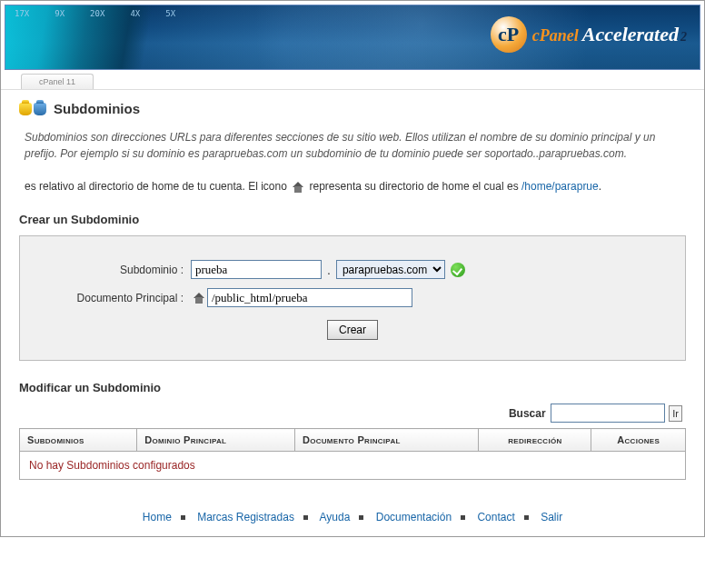  I want to click on col-docroot: Documento Principal, so click(387, 440).